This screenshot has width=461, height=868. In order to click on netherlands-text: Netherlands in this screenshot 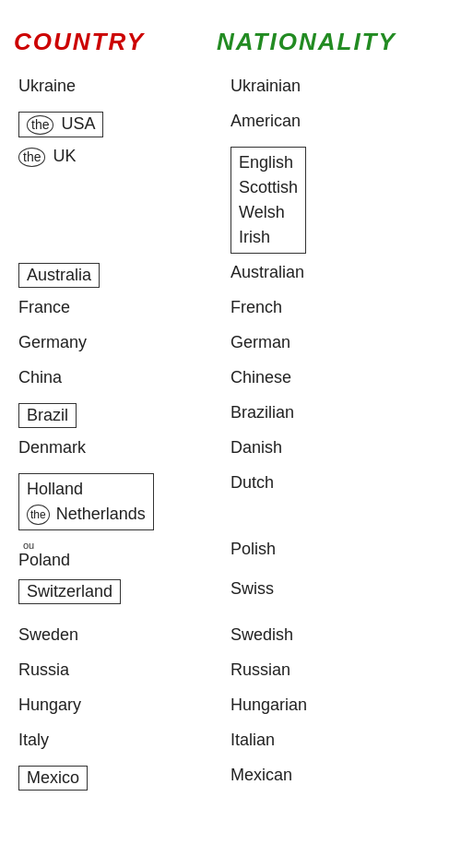, I will do `click(99, 514)`.